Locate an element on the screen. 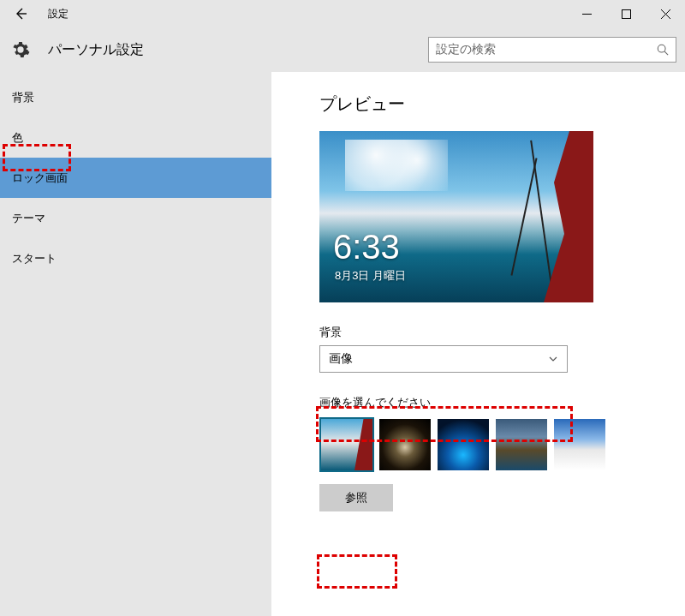 The height and width of the screenshot is (616, 685). preview-date: 8月3日 月曜日 is located at coordinates (370, 276).